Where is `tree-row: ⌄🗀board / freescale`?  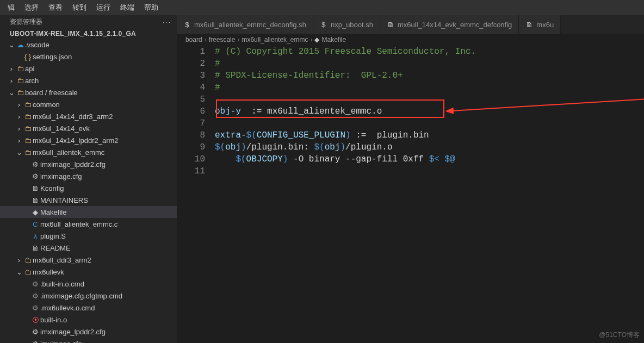 tree-row: ⌄🗀board / freescale is located at coordinates (88, 92).